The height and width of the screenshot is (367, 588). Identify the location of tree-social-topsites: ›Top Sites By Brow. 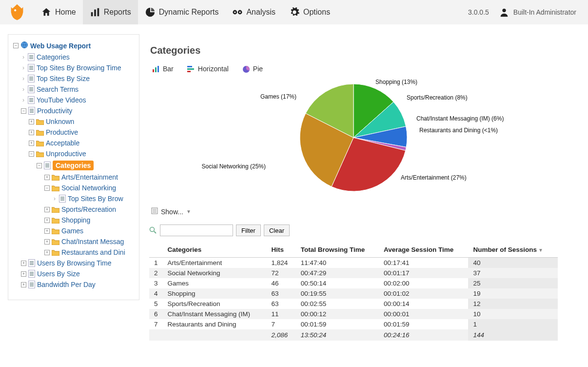
(95, 199).